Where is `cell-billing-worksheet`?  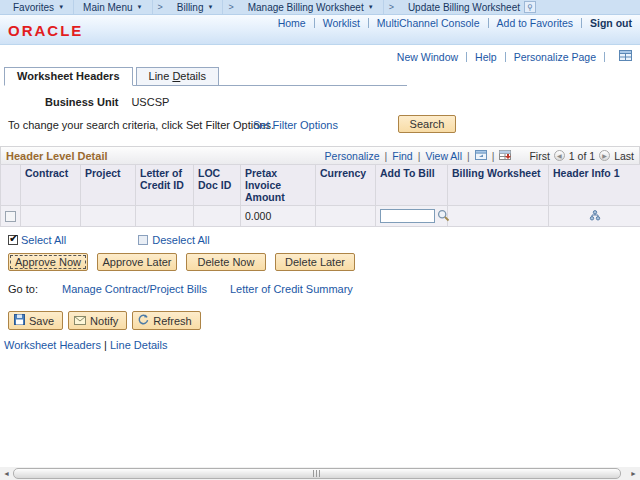
cell-billing-worksheet is located at coordinates (498, 216).